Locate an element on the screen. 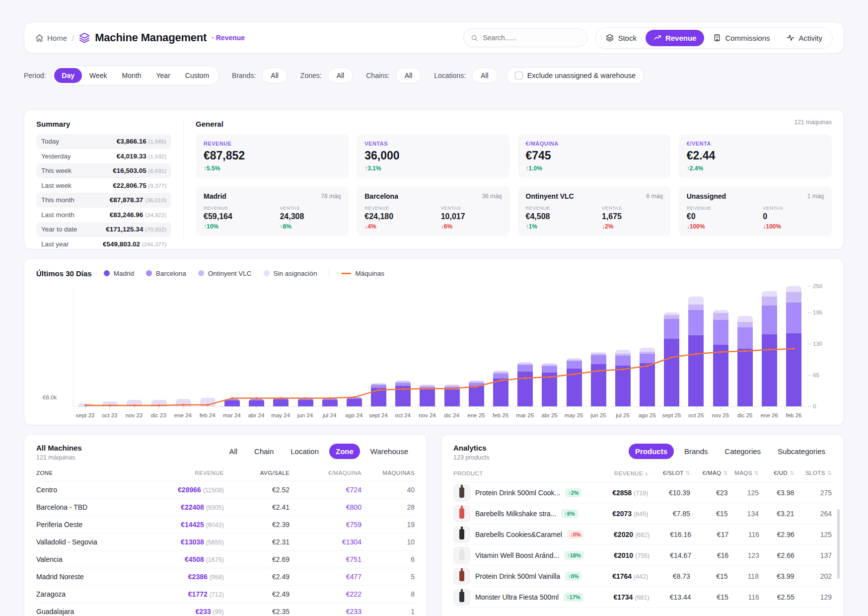 This screenshot has width=868, height=616. x-tick-label: feb 26 is located at coordinates (794, 413).